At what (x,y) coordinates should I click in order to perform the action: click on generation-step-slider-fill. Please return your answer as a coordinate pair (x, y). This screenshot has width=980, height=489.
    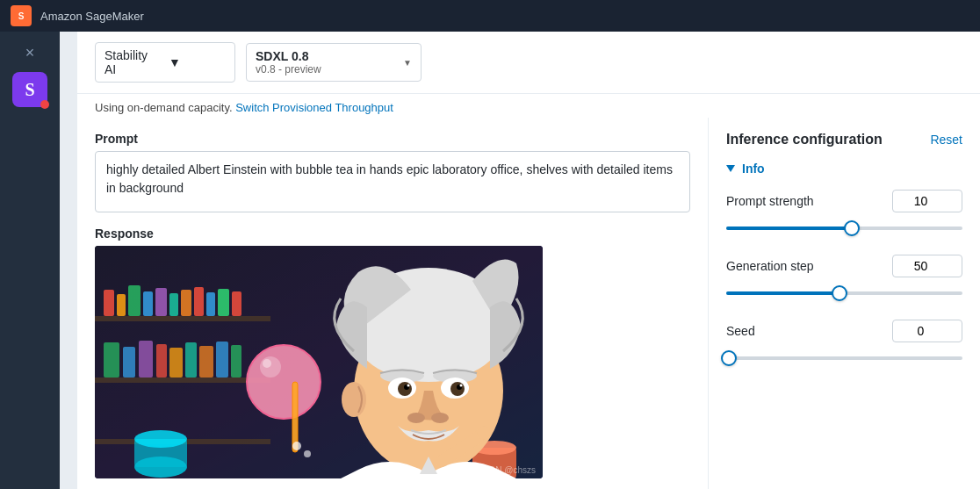
    Looking at the image, I should click on (783, 293).